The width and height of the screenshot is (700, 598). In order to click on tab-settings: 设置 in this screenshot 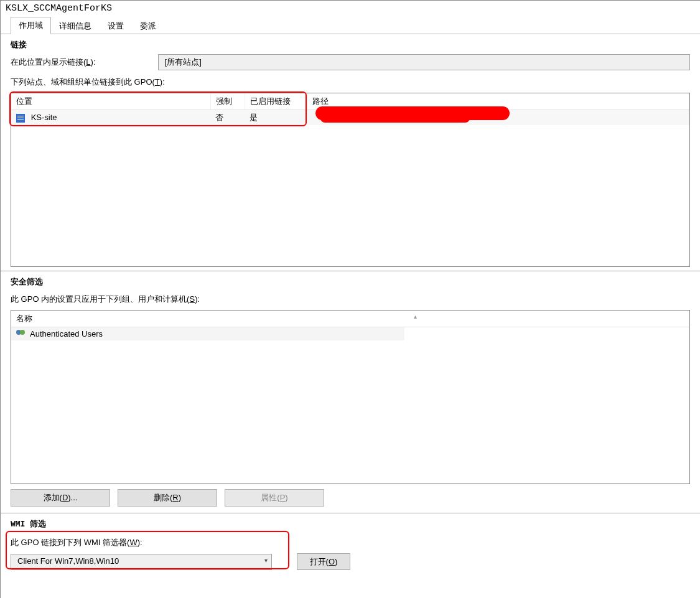, I will do `click(116, 26)`.